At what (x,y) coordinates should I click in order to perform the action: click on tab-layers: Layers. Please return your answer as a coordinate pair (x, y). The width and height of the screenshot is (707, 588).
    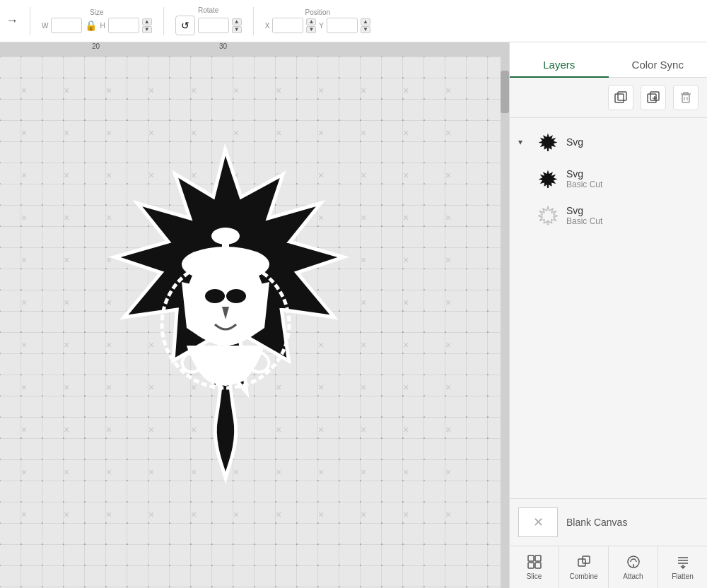
    Looking at the image, I should click on (559, 65).